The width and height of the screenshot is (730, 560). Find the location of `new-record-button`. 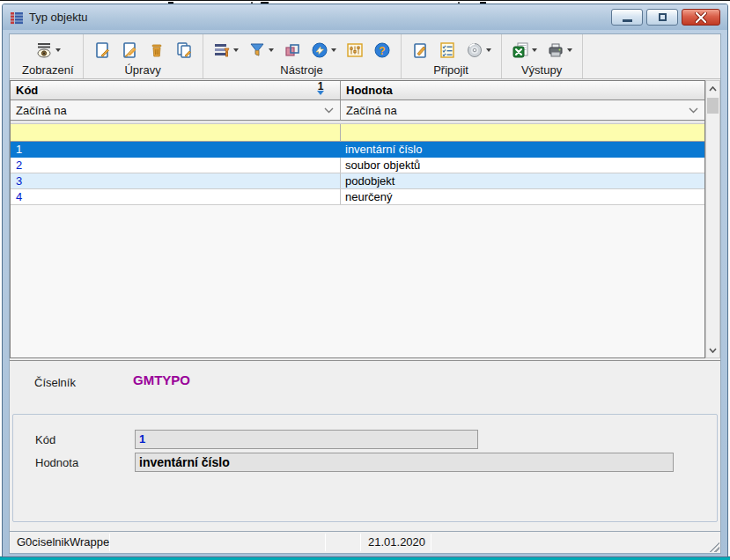

new-record-button is located at coordinates (102, 50).